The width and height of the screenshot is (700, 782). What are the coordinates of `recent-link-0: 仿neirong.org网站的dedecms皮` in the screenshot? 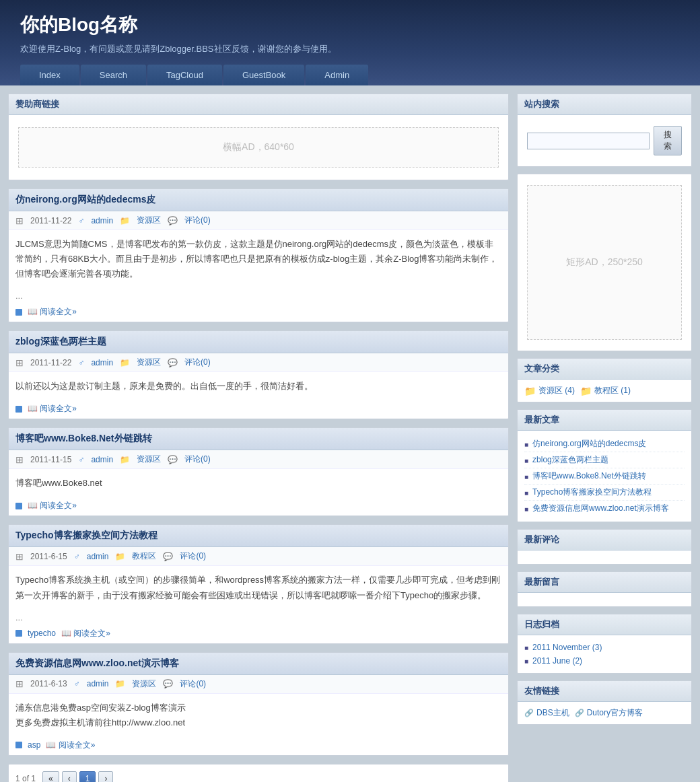 It's located at (590, 444).